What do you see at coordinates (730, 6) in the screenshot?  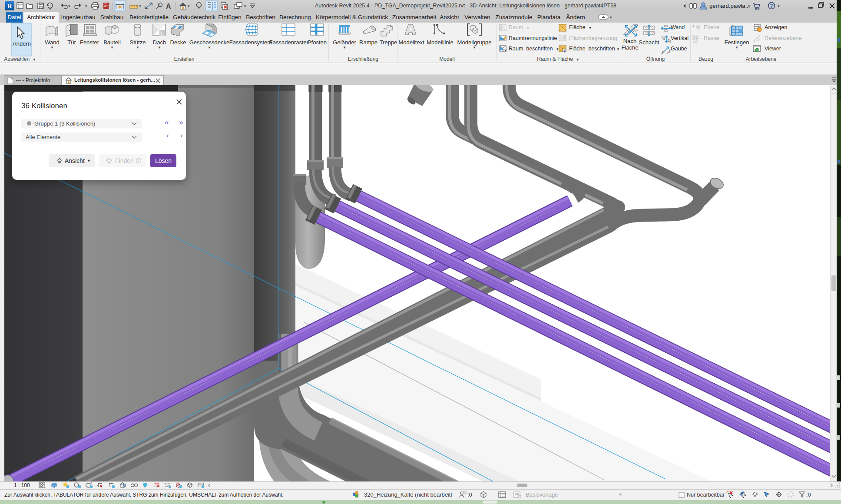 I see `svg-text: gerhard.pawla...` at bounding box center [730, 6].